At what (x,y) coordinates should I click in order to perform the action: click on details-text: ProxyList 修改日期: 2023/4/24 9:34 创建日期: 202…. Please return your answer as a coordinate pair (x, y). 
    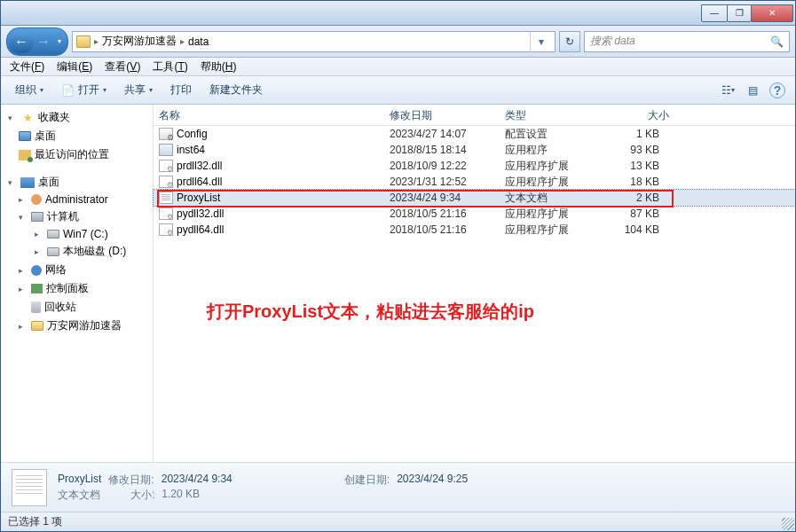
    Looking at the image, I should click on (263, 488).